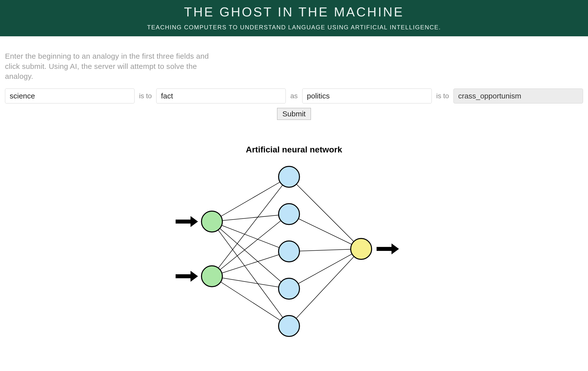 Image resolution: width=588 pixels, height=371 pixels. Describe the element at coordinates (294, 18) in the screenshot. I see `page-header: THE GHOST IN THE MACHINE TEACHING COMPUT…` at that location.